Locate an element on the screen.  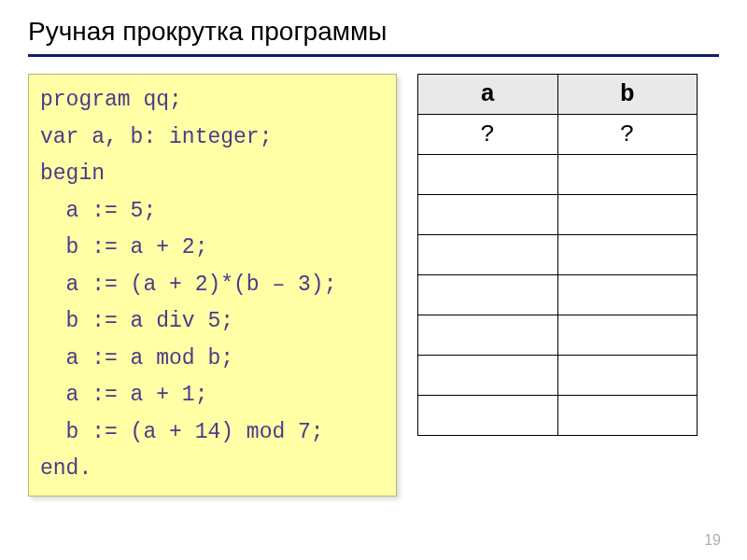
table-header-a: a is located at coordinates (488, 95).